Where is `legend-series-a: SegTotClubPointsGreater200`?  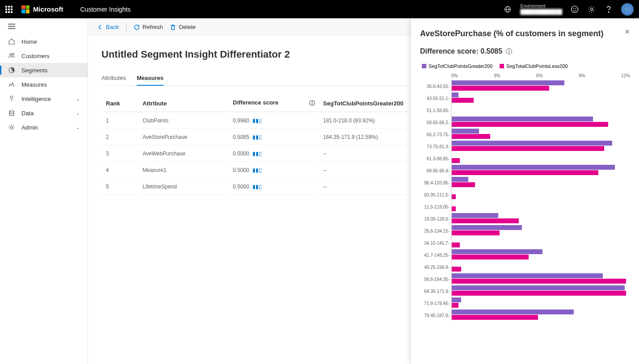 legend-series-a: SegTotClubPointsGreater200 is located at coordinates (457, 66).